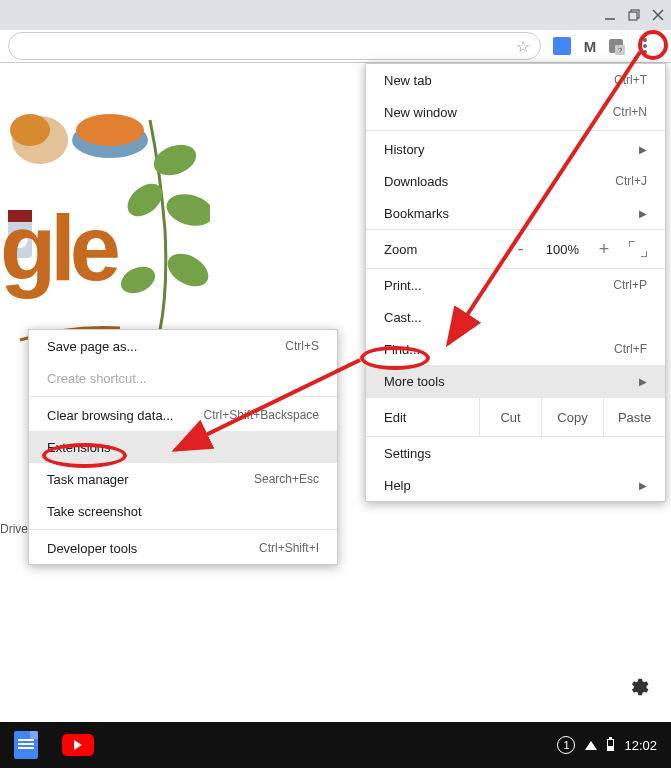 Image resolution: width=671 pixels, height=768 pixels. I want to click on menu-shortcut: Ctrl+N, so click(630, 112).